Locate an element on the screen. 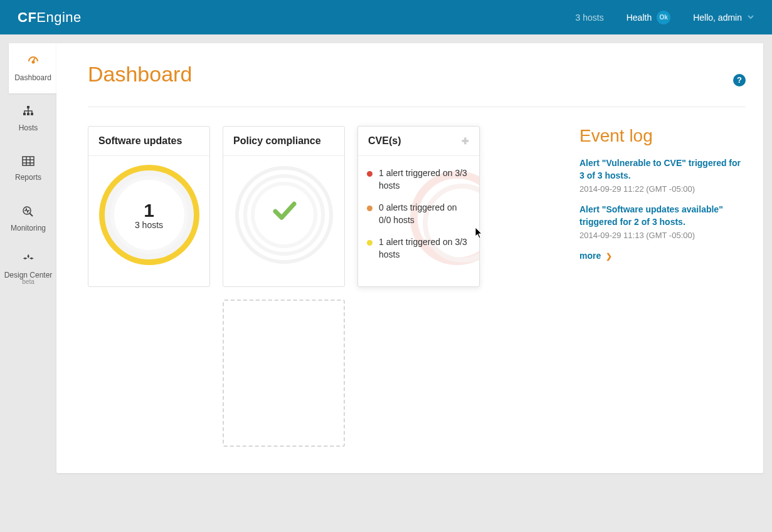 The width and height of the screenshot is (772, 532). plus-icon: ✚ is located at coordinates (465, 141).